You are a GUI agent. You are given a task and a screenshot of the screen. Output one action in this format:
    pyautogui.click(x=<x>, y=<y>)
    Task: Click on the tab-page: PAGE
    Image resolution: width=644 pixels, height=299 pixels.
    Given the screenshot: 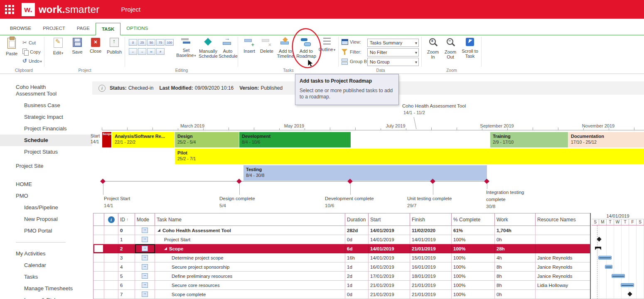 What is the action you would take?
    pyautogui.click(x=83, y=29)
    